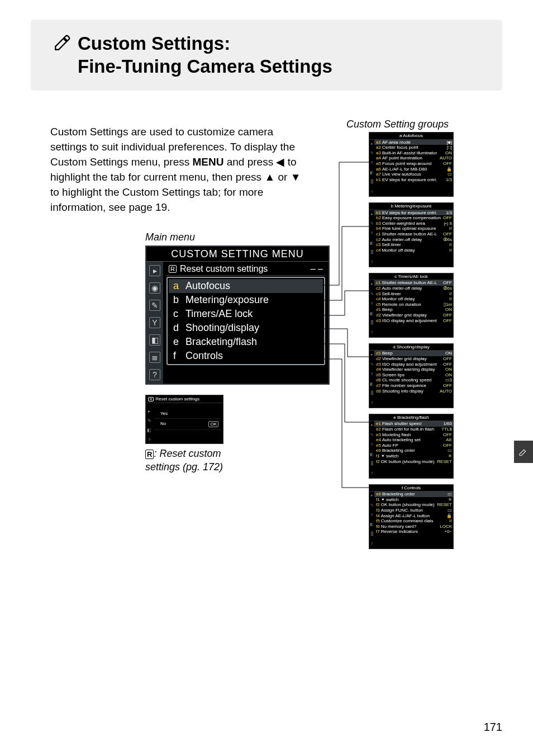  What do you see at coordinates (407, 163) in the screenshot?
I see `row-name: Focus point wrap-around` at bounding box center [407, 163].